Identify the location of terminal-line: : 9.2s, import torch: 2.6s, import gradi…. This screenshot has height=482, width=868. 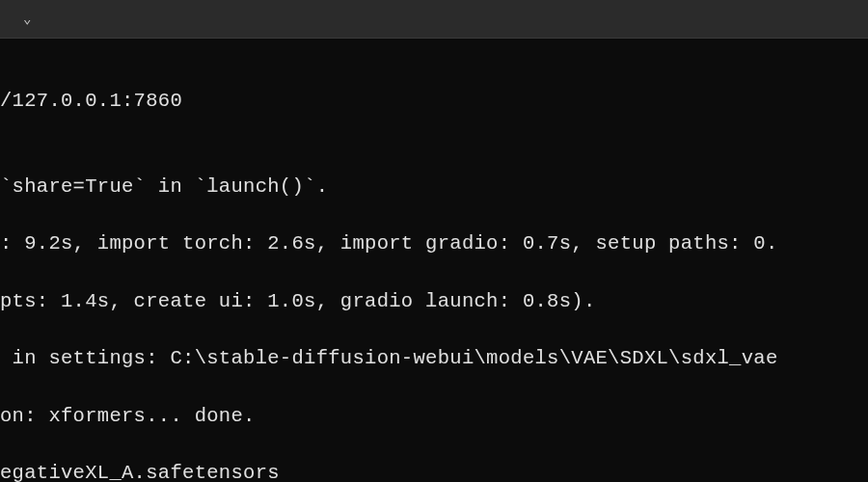
(434, 244).